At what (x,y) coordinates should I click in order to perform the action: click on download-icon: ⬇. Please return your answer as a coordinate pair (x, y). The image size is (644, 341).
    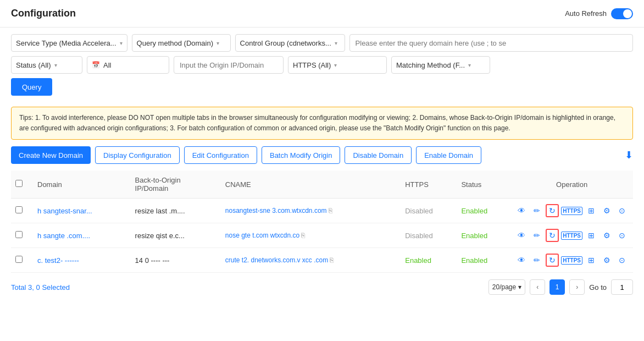
    Looking at the image, I should click on (629, 155).